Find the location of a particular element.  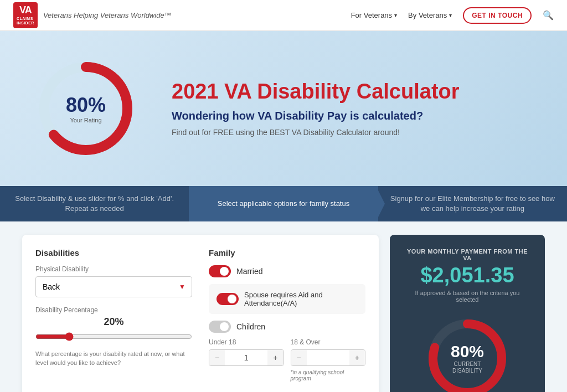

under18-header: Under 18 is located at coordinates (246, 342).